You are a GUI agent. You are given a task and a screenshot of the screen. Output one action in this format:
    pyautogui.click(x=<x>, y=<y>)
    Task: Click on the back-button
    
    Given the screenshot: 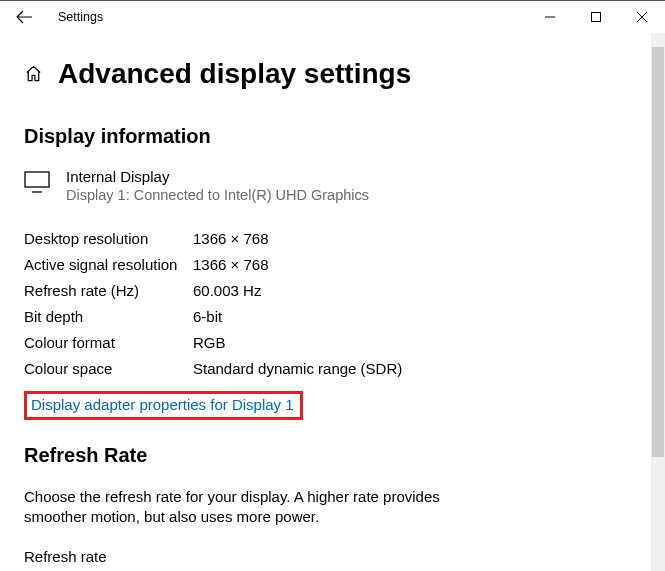 What is the action you would take?
    pyautogui.click(x=24, y=17)
    